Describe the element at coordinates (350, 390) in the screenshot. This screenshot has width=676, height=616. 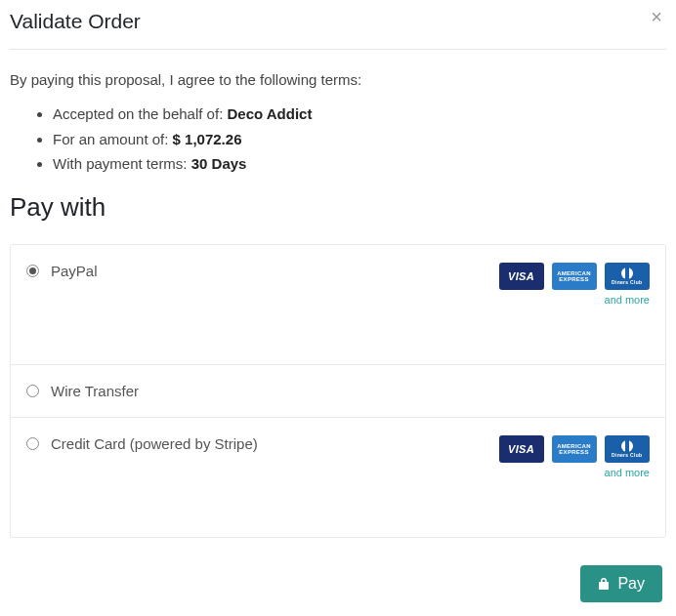
I see `payment-option-label: Wire Transfer` at that location.